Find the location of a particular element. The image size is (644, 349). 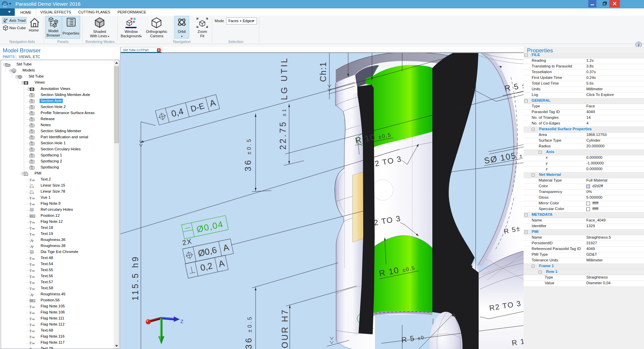

svg-text: Ch:1 is located at coordinates (323, 72).